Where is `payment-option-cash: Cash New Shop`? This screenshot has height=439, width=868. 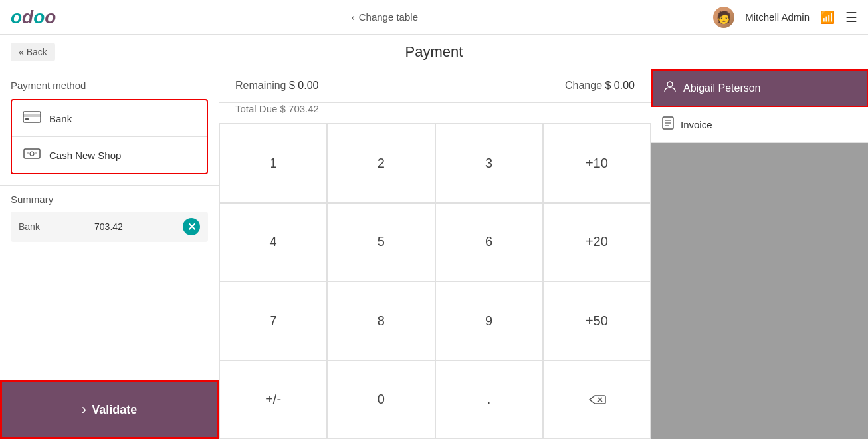 payment-option-cash: Cash New Shop is located at coordinates (109, 155).